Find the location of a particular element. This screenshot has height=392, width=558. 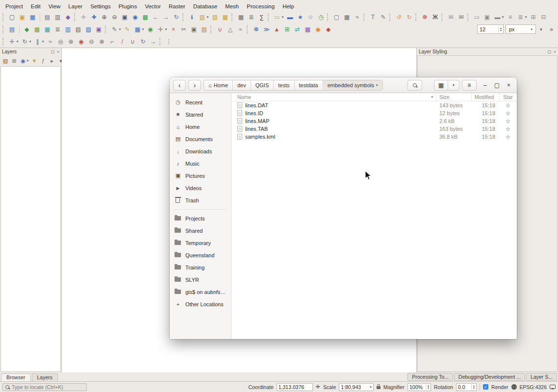

symbol-size-spinbox: ▴▾ is located at coordinates (490, 29).